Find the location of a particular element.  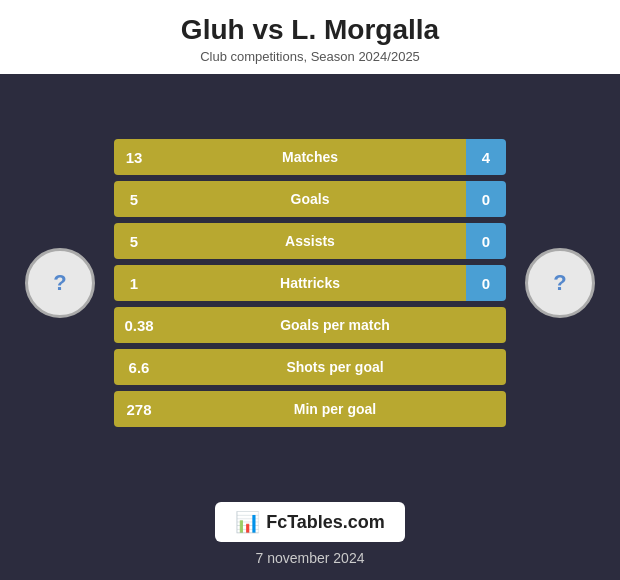

min-per-goal-value: 278 is located at coordinates (139, 409).